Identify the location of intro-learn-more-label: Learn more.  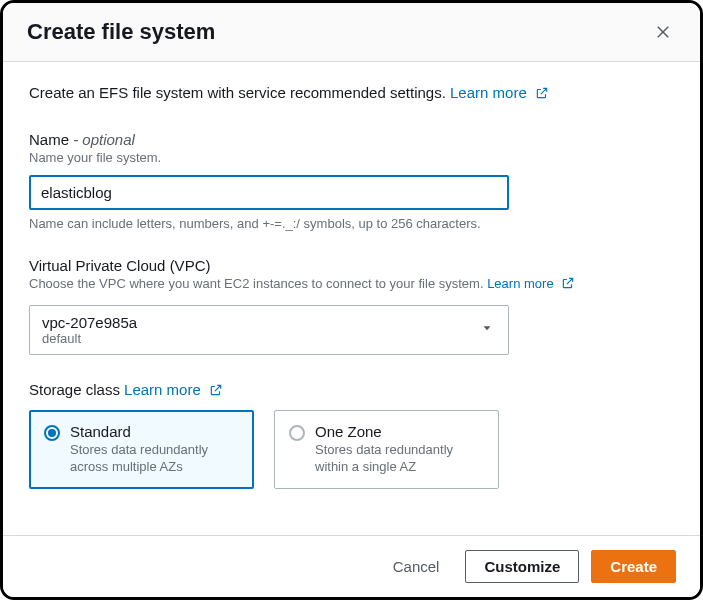
(488, 92).